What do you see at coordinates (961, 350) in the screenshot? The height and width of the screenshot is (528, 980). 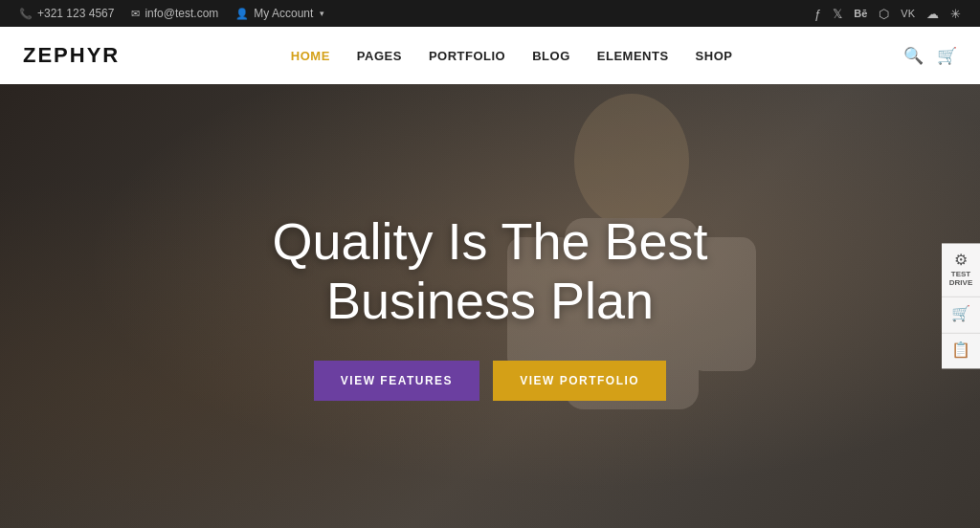 I see `notes-tool: 📋` at bounding box center [961, 350].